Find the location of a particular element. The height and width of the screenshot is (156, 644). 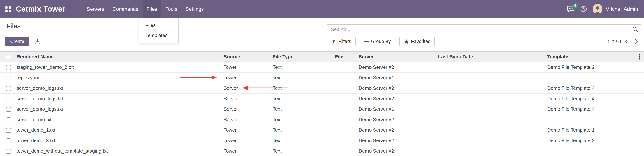

create-button: Create is located at coordinates (17, 41).